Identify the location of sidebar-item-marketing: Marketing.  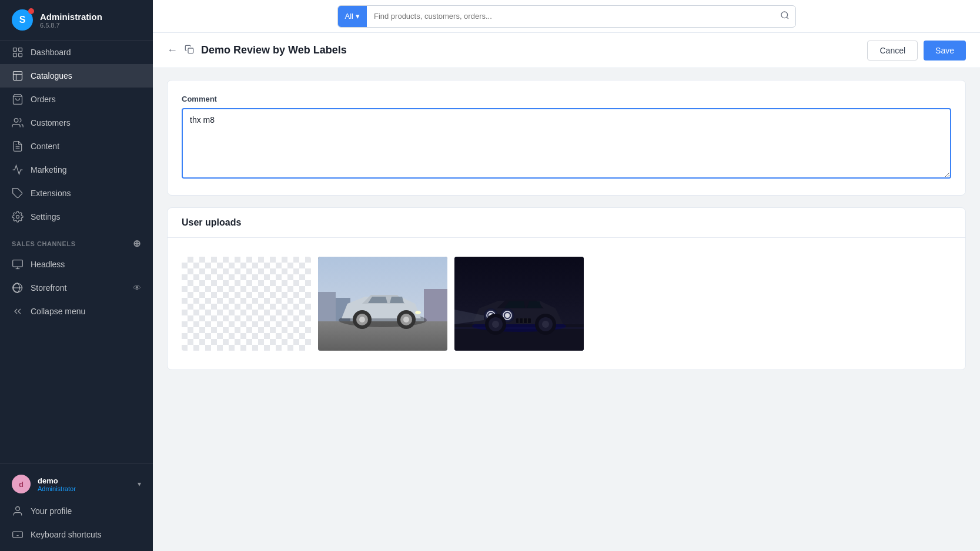
(76, 170).